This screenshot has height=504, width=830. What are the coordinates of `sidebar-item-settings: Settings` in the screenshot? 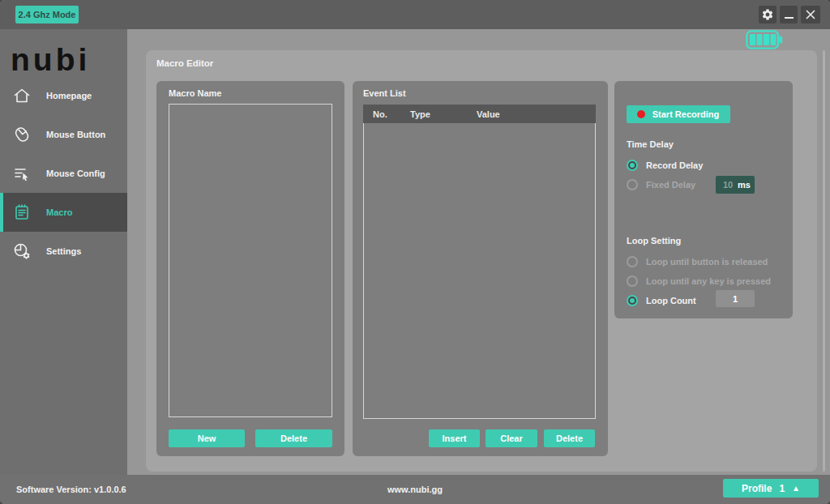 It's located at (63, 251).